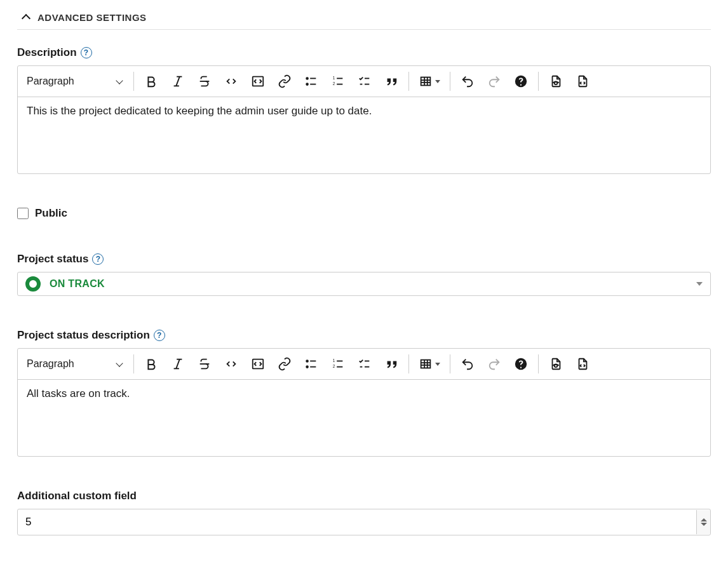 The width and height of the screenshot is (728, 578). I want to click on chevron-up-icon, so click(27, 17).